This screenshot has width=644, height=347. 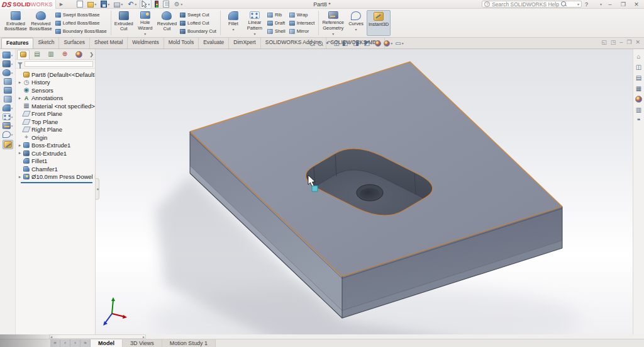 I want to click on fm-tab-feature-tree, so click(x=23, y=54).